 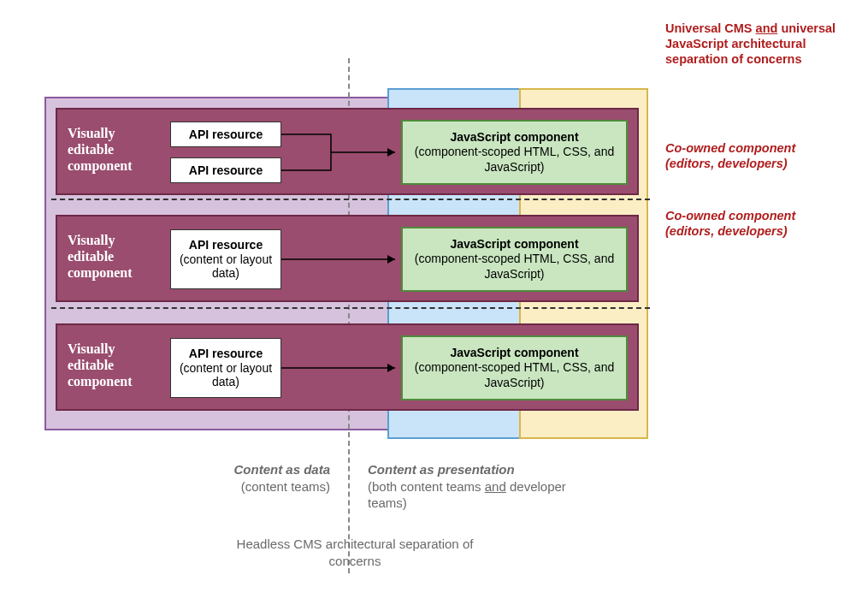 I want to click on anno-text: Universal CMS, so click(x=711, y=28).